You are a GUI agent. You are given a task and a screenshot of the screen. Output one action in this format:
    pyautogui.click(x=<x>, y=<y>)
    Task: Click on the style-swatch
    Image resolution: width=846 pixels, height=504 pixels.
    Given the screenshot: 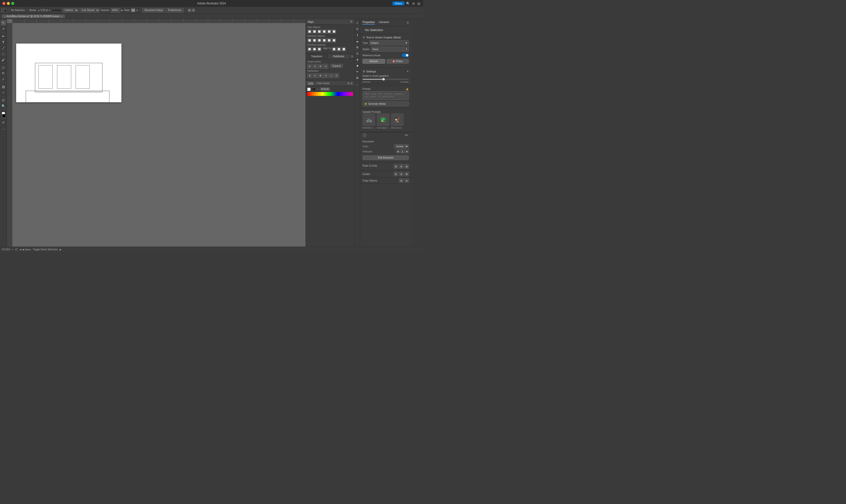 What is the action you would take?
    pyautogui.click(x=133, y=10)
    